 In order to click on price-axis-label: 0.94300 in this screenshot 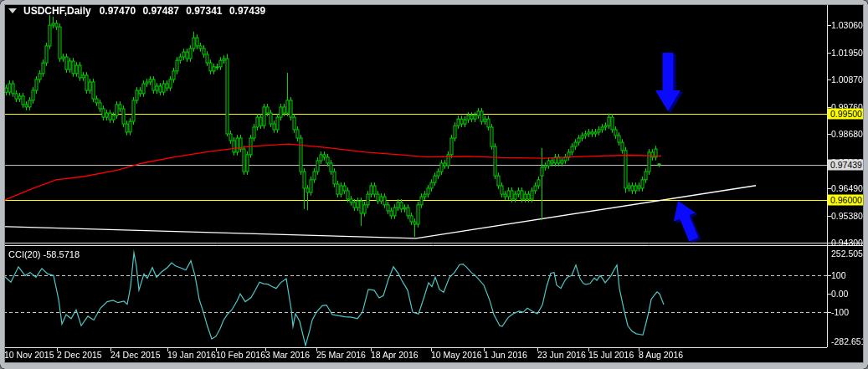, I will do `click(847, 243)`.